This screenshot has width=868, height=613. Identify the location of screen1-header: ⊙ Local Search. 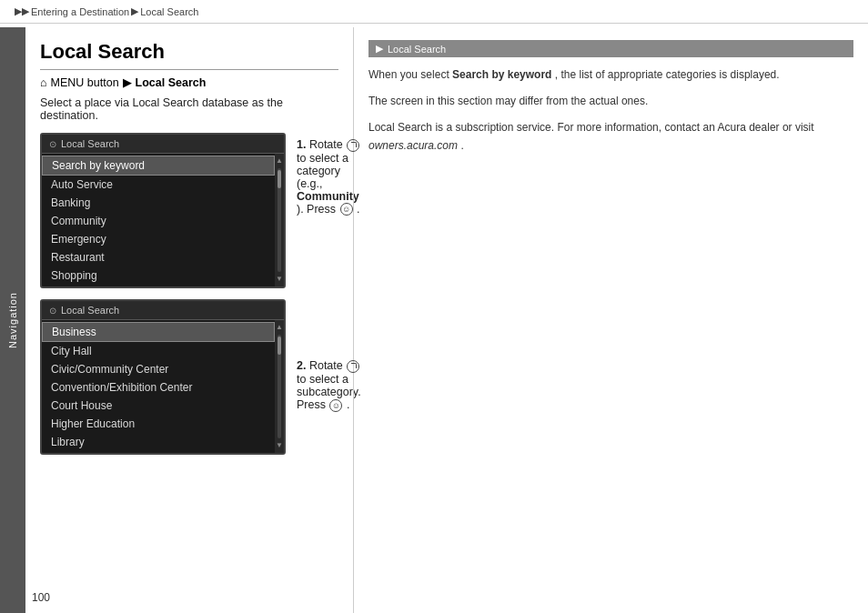
(163, 144).